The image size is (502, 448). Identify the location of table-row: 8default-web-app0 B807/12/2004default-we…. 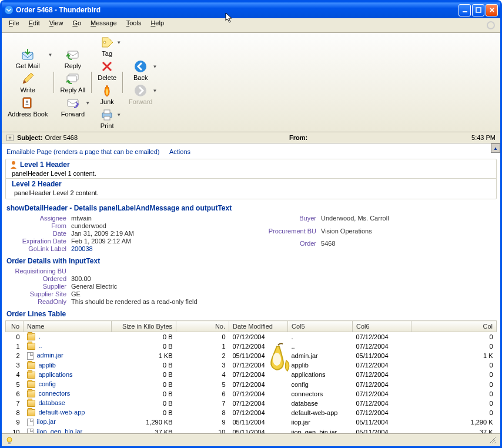
(252, 413).